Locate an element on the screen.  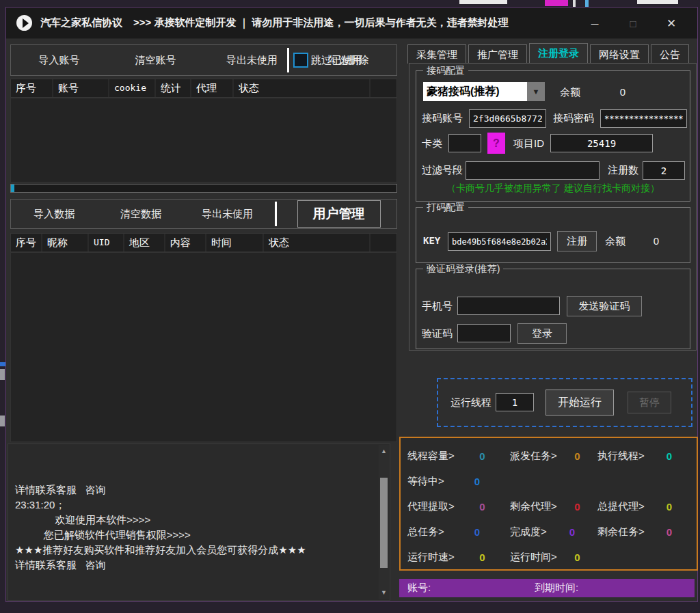
license-bar: 账号: 到期时间: is located at coordinates (547, 588).